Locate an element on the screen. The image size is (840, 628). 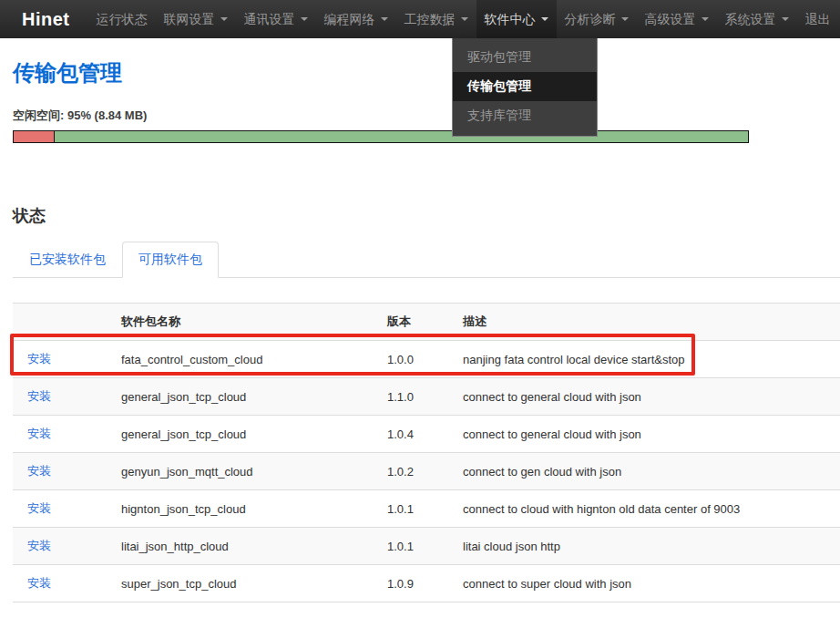
header-action is located at coordinates (64, 323).